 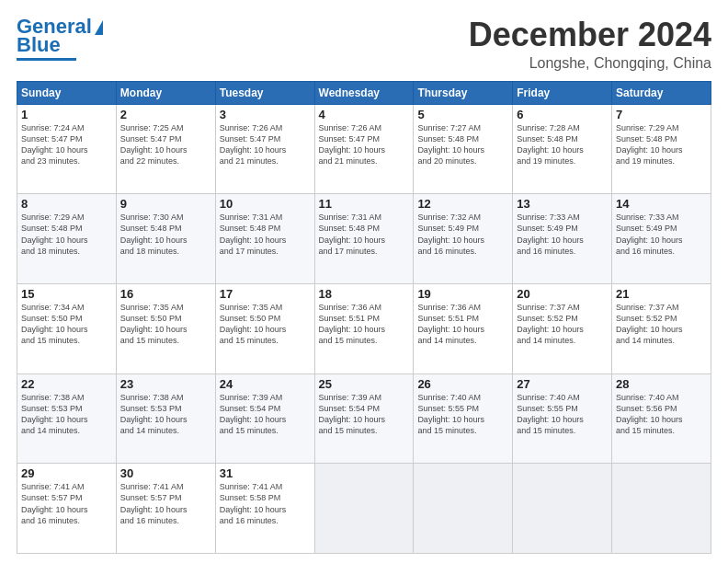 What do you see at coordinates (265, 504) in the screenshot?
I see `day-info: Sunrise: 7:41 AM Sunset: 5:58 PM Dayligh…` at bounding box center [265, 504].